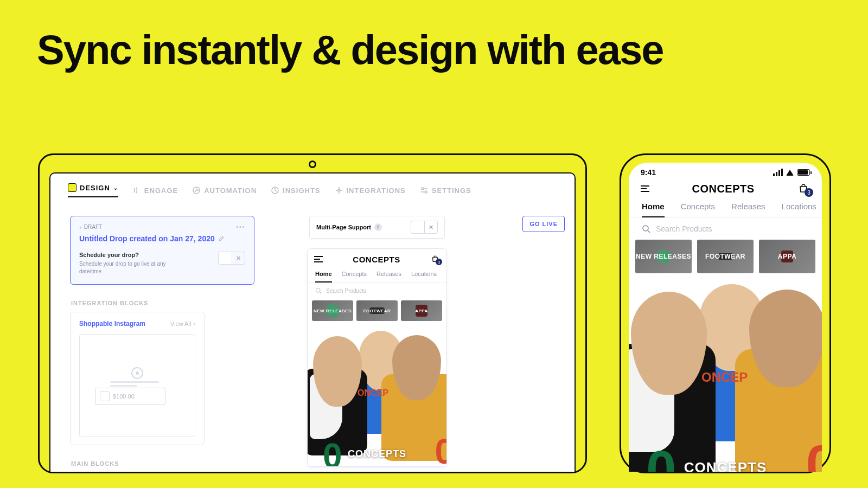  I want to click on design-icon, so click(72, 188).